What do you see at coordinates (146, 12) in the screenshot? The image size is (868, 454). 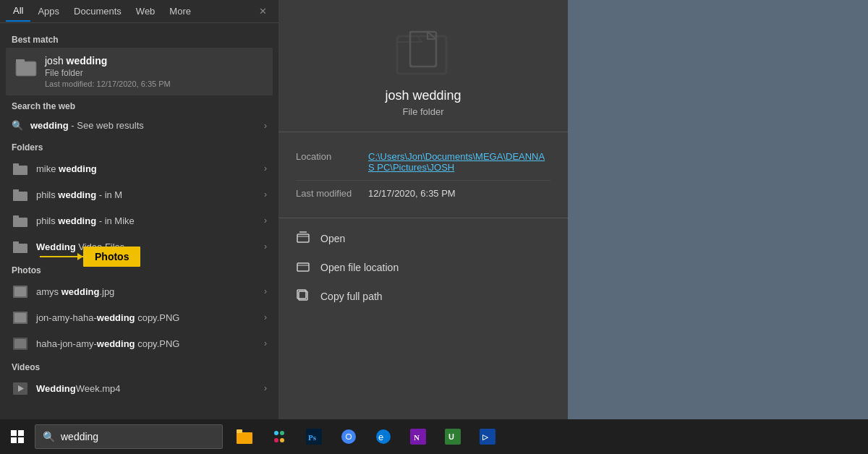 I see `tab-web: Web` at bounding box center [146, 12].